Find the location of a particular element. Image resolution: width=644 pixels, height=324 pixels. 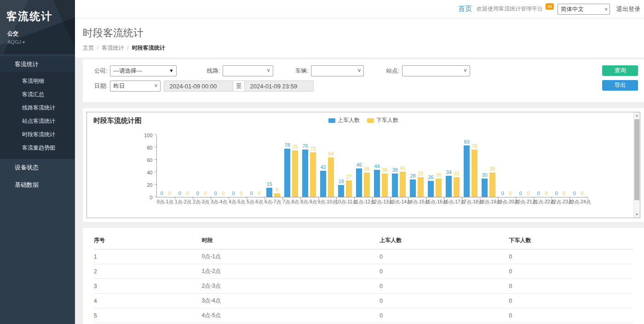

bar: 78 is located at coordinates (287, 173).